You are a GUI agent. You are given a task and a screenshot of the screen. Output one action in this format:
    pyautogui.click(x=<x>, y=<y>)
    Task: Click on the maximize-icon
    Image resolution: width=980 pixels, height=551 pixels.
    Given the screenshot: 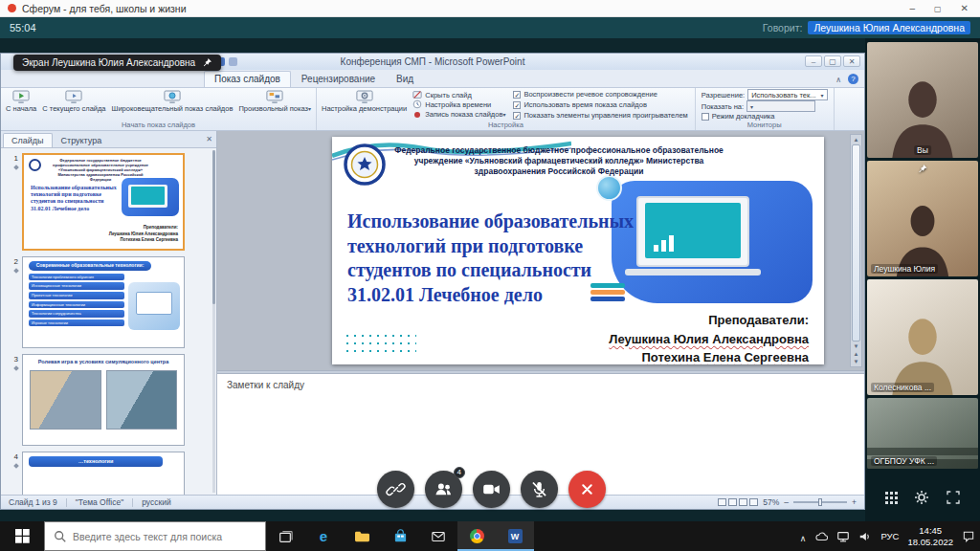 What is the action you would take?
    pyautogui.click(x=938, y=8)
    